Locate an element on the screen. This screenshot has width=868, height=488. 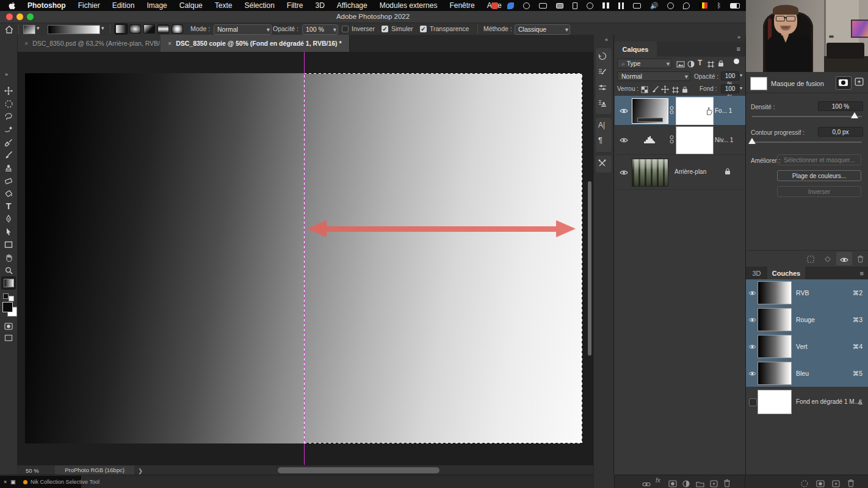
menu-app: Photoshop is located at coordinates (46, 5).